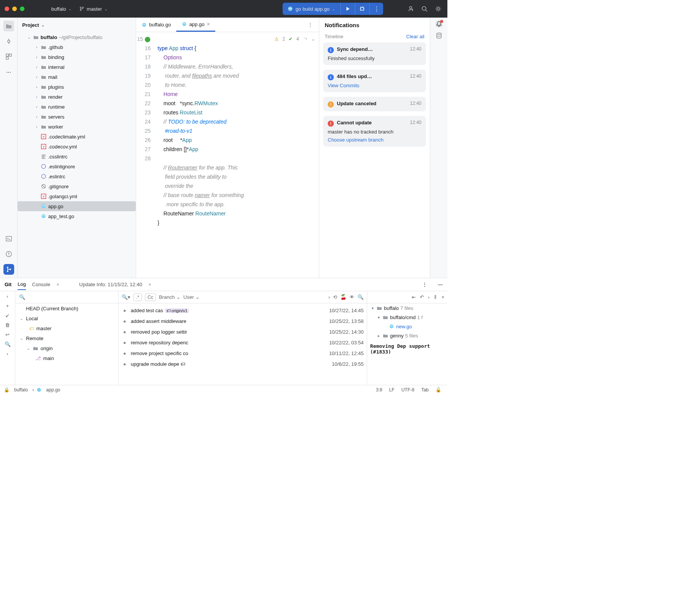 The height and width of the screenshot is (616, 699). Describe the element at coordinates (76, 47) in the screenshot. I see `tree-folder: ›.github` at that location.